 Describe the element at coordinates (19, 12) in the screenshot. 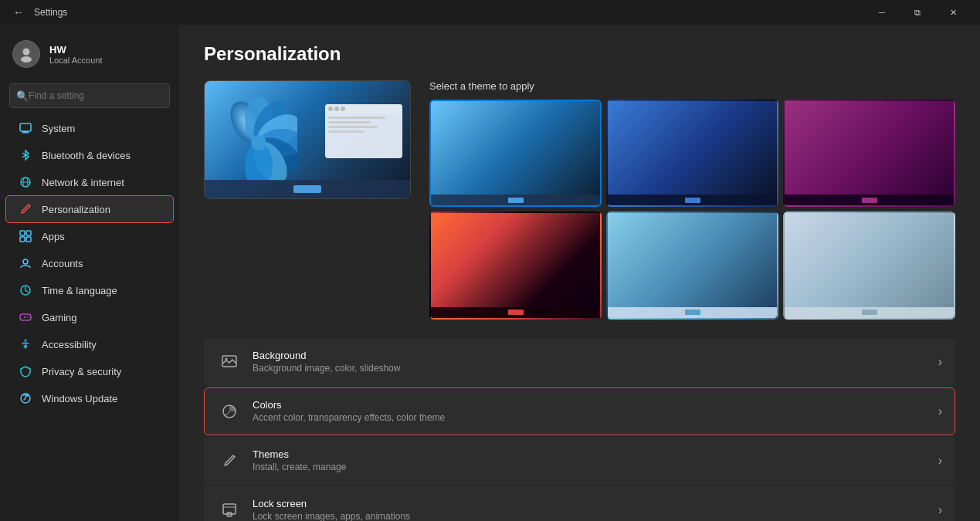

I see `back-button: ←` at that location.